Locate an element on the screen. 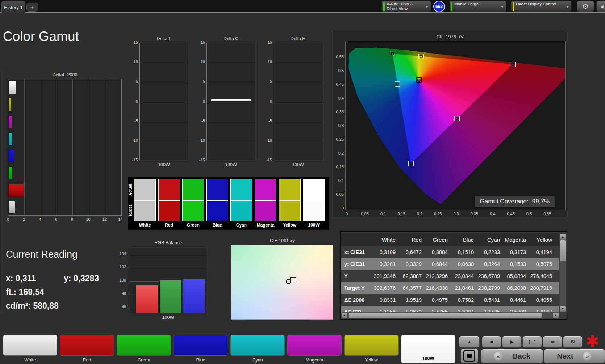 The height and width of the screenshot is (364, 605). scroll-right-button: ► is located at coordinates (556, 316).